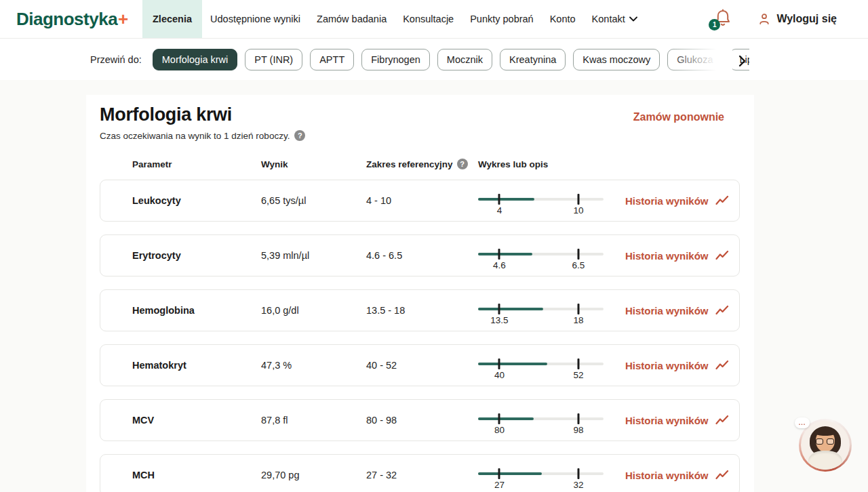 The image size is (868, 492). Describe the element at coordinates (451, 60) in the screenshot. I see `test-chip-list: Morfologia krwiPT (INR)APTTFibrynogenMoc…` at that location.